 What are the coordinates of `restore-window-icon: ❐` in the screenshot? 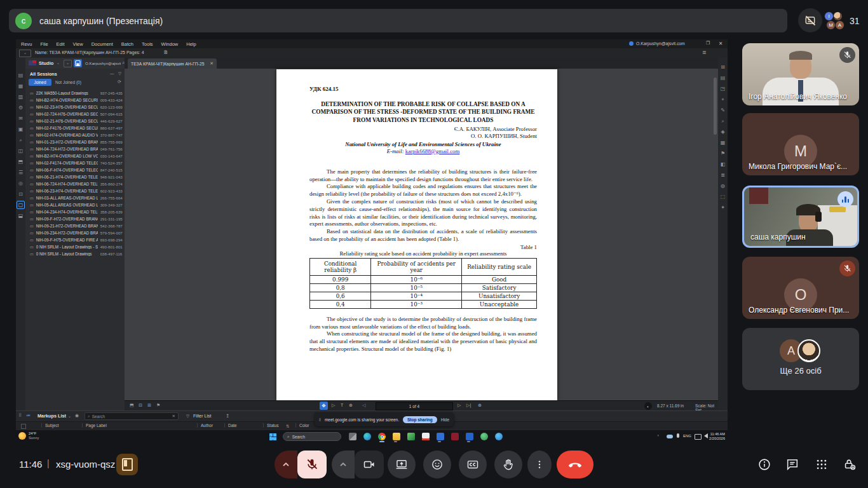 It's located at (708, 43).